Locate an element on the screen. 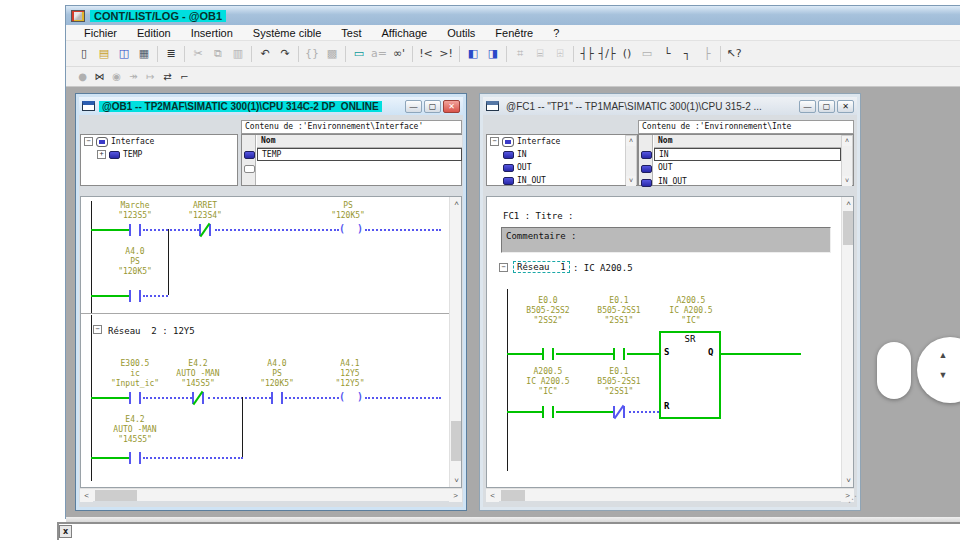 The image size is (960, 540). network1-label-selected: Réseau 1 is located at coordinates (542, 267).